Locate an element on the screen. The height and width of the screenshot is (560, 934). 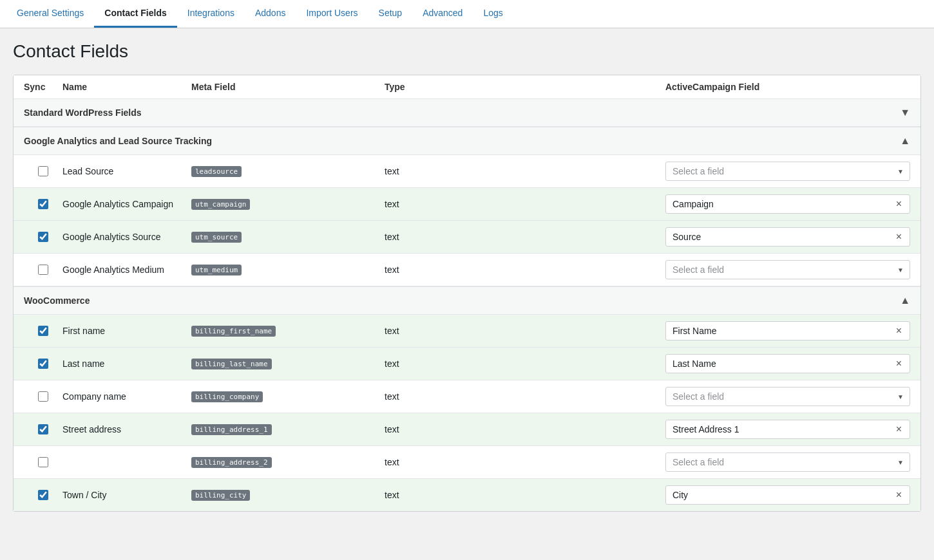
checkbox-cell-town-city is located at coordinates (43, 495).